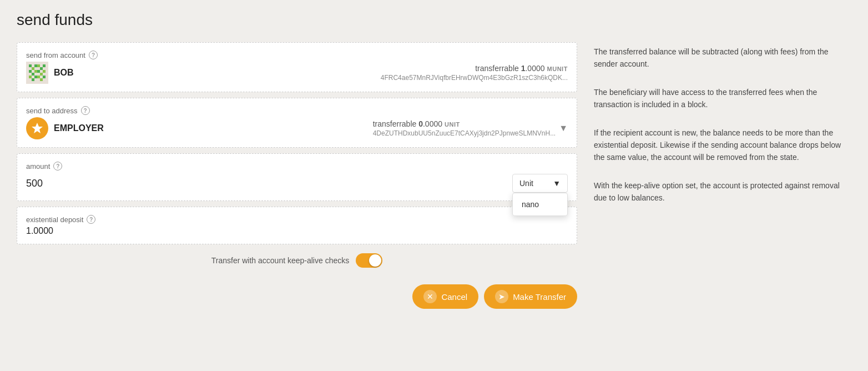 The width and height of the screenshot is (868, 371). What do you see at coordinates (297, 67) in the screenshot?
I see `from-account-card: send from account ?` at bounding box center [297, 67].